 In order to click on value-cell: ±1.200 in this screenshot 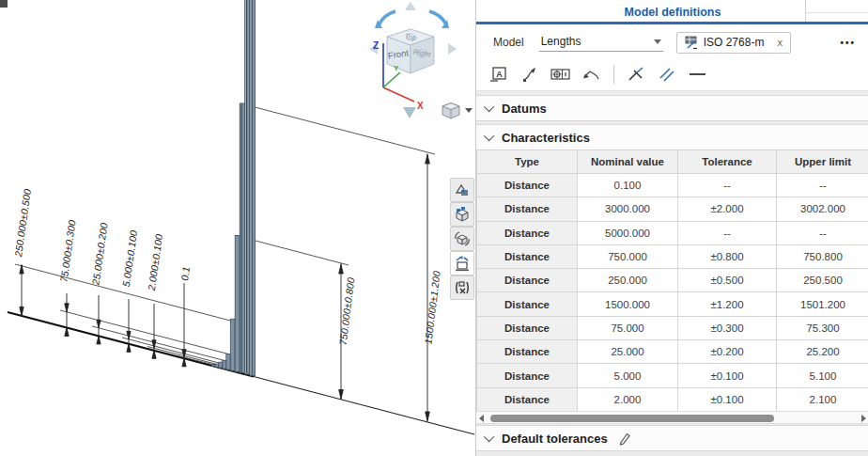, I will do `click(727, 305)`.